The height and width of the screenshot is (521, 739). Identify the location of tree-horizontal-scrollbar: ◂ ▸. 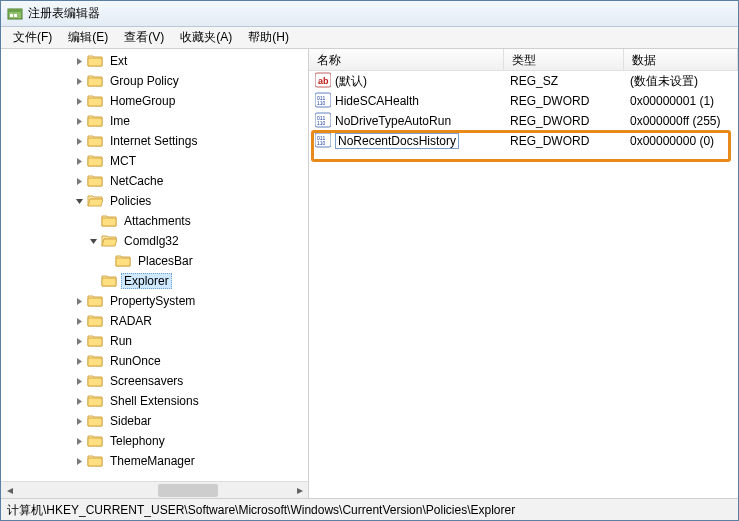
(154, 490).